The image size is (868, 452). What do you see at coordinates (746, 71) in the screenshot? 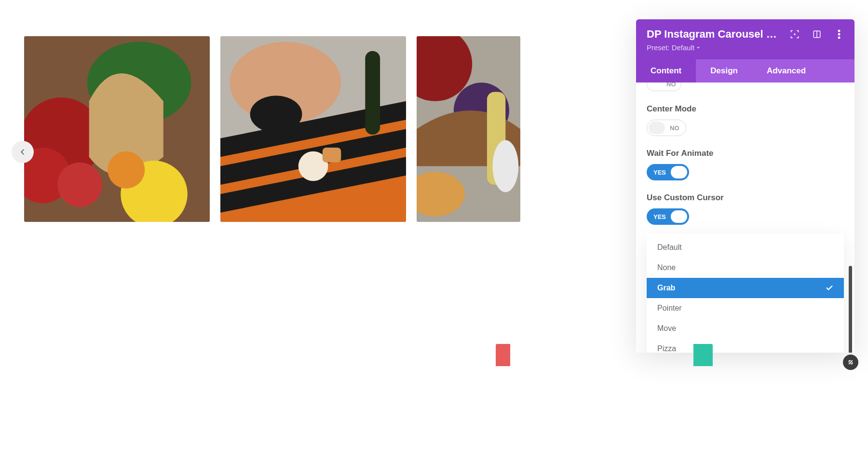
I see `tabs: Content Design Advanced` at bounding box center [746, 71].